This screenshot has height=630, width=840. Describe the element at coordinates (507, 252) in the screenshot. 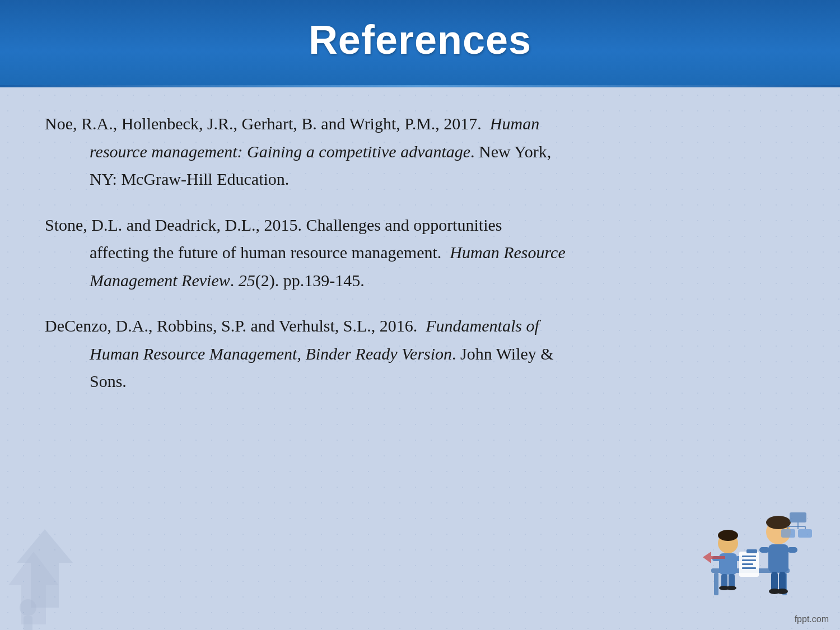

I see `ref2-italic: Human Resource` at that location.